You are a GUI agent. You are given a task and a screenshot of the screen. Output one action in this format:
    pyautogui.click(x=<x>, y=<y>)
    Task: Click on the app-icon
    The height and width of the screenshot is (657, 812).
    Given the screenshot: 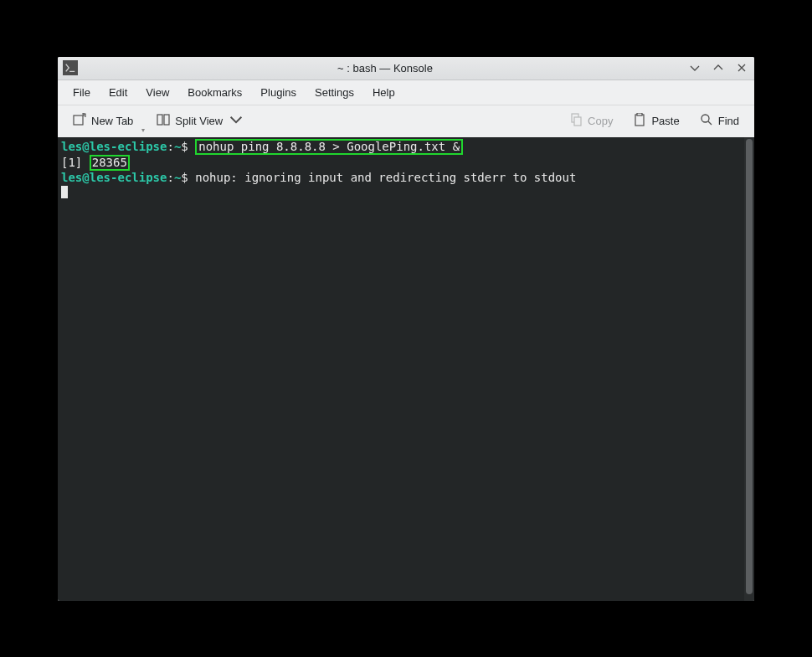 What is the action you would take?
    pyautogui.click(x=70, y=68)
    